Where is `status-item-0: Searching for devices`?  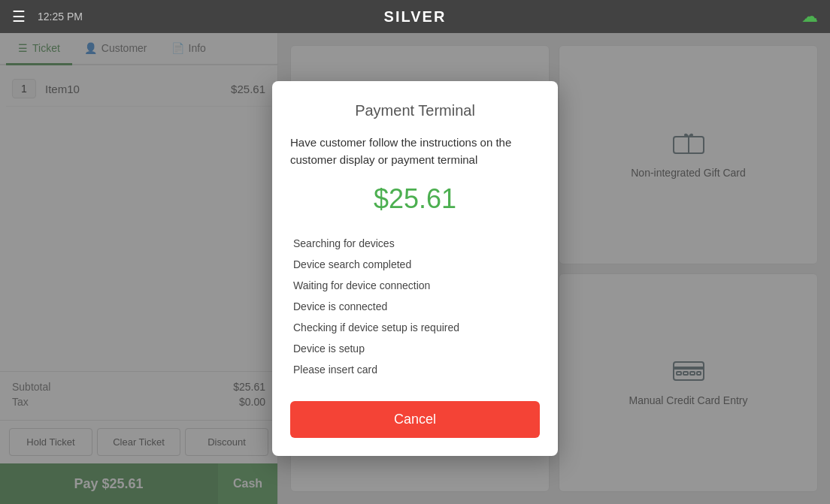 status-item-0: Searching for devices is located at coordinates (415, 243).